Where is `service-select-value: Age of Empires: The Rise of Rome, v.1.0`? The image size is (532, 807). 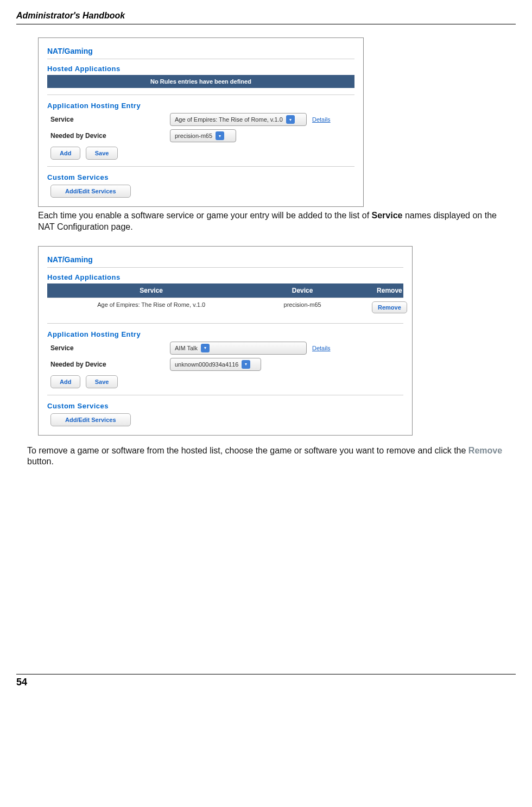 service-select-value: Age of Empires: The Rise of Rome, v.1.0 is located at coordinates (229, 119).